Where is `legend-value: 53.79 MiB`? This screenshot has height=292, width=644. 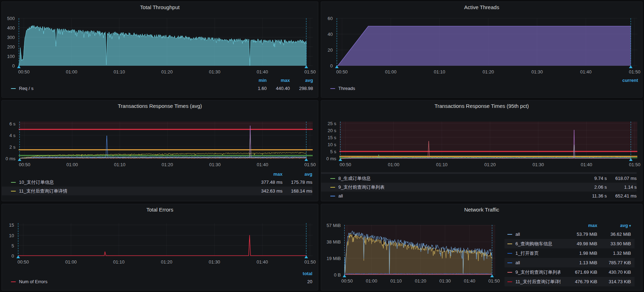
legend-value: 53.79 MiB is located at coordinates (579, 234).